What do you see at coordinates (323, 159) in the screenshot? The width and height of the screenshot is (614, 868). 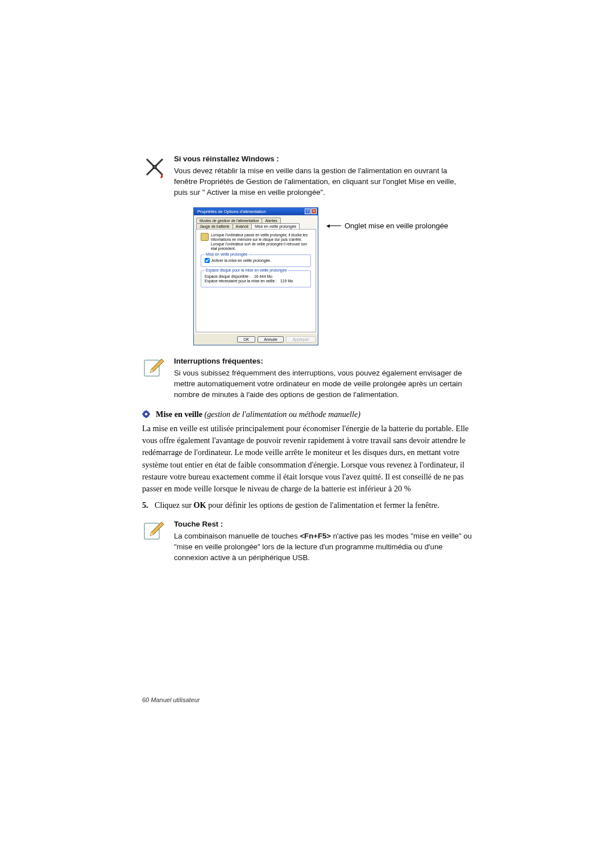 I see `note1-heading: Si vous réinstallez Windows :` at bounding box center [323, 159].